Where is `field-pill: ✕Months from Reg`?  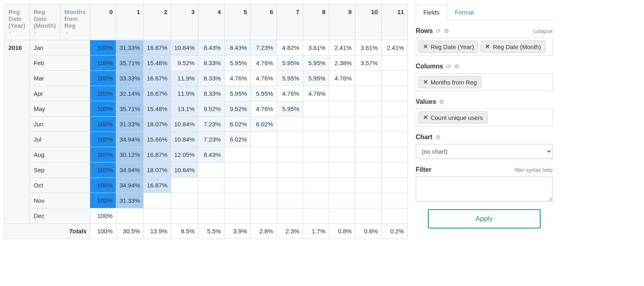 field-pill: ✕Months from Reg is located at coordinates (450, 82).